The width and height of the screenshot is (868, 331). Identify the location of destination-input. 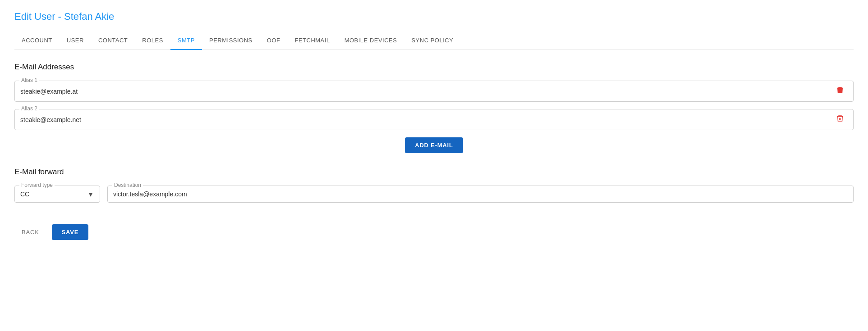
(481, 194).